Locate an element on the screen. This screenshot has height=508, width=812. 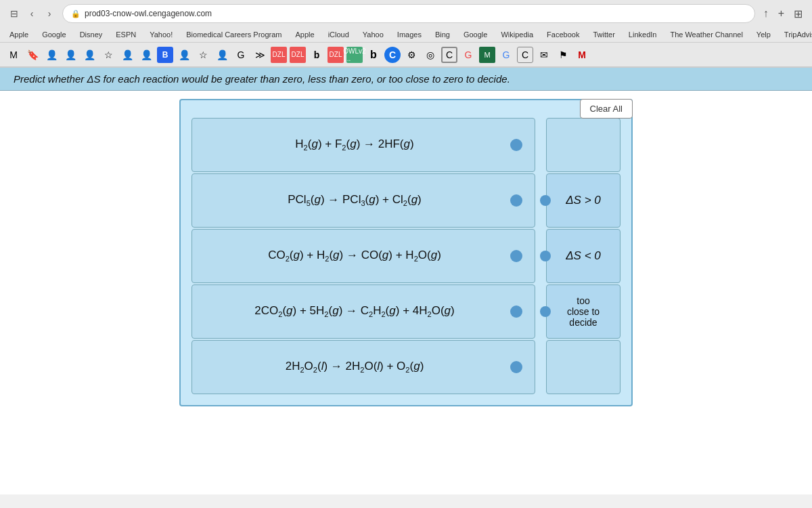
reaction-row-1: H2(g) + F2(g) → 2HF(g) is located at coordinates (363, 145).